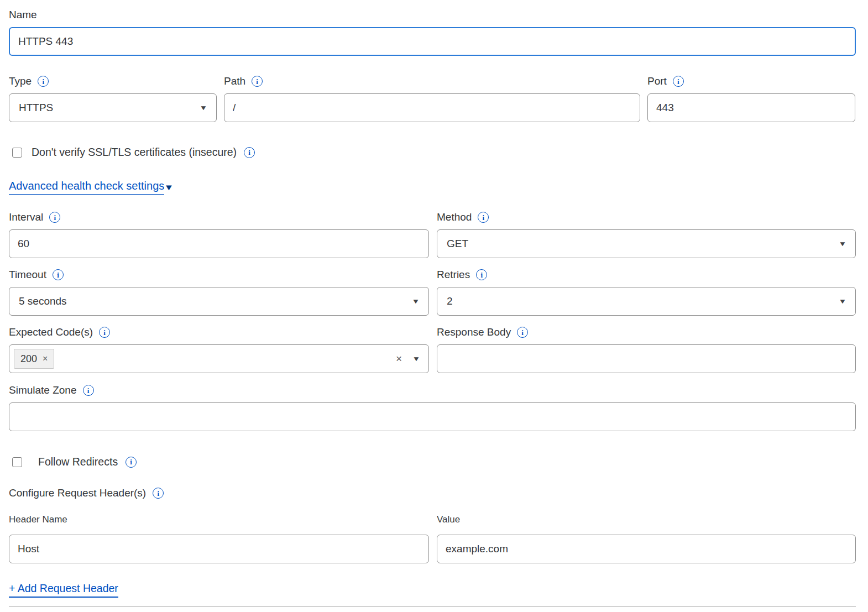 This screenshot has width=868, height=612. I want to click on add-request-header-link: + Add Request Header, so click(64, 590).